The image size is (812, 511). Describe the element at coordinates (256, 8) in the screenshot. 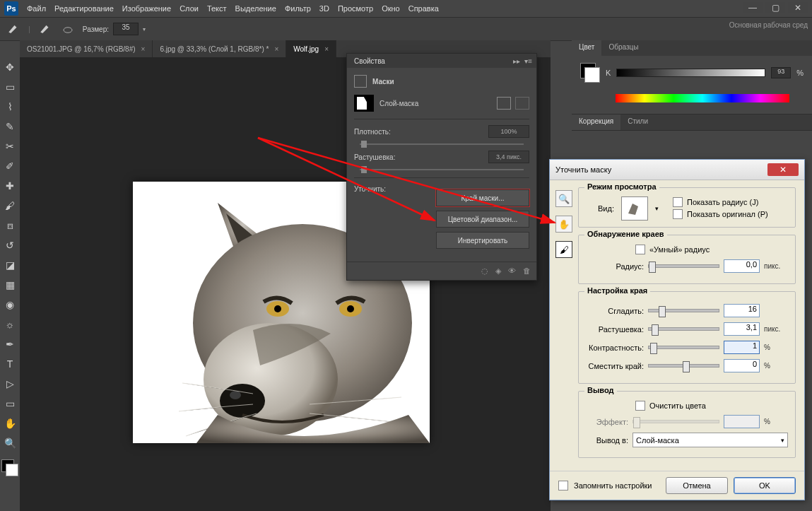

I see `menu-select: Выделение` at that location.